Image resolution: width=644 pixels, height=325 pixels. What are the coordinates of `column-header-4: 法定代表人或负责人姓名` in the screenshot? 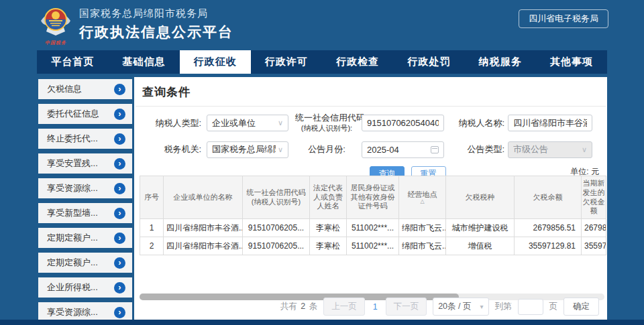 It's located at (329, 198).